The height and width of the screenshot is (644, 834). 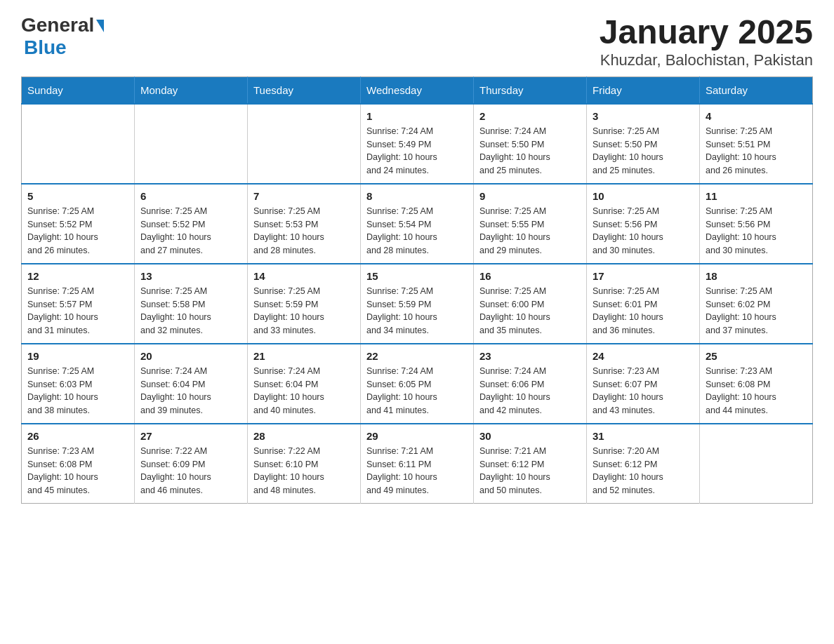 What do you see at coordinates (78, 436) in the screenshot?
I see `day-number: 26` at bounding box center [78, 436].